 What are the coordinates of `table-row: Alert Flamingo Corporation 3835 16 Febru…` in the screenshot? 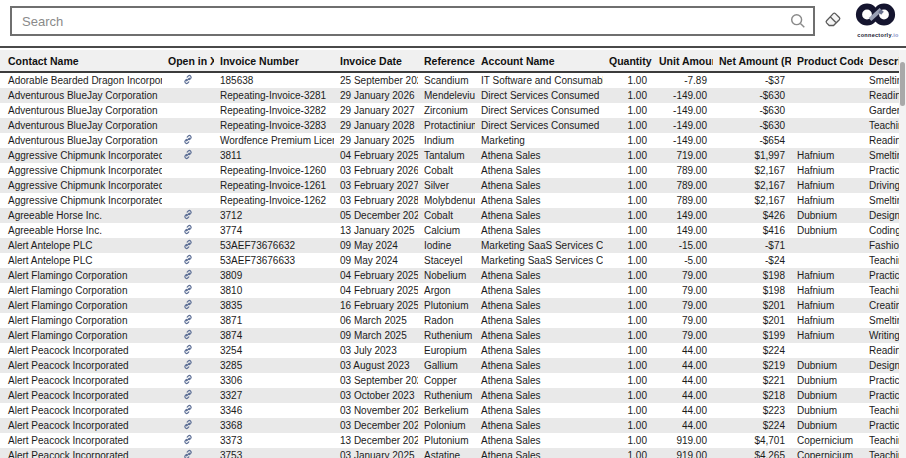 It's located at (450, 306).